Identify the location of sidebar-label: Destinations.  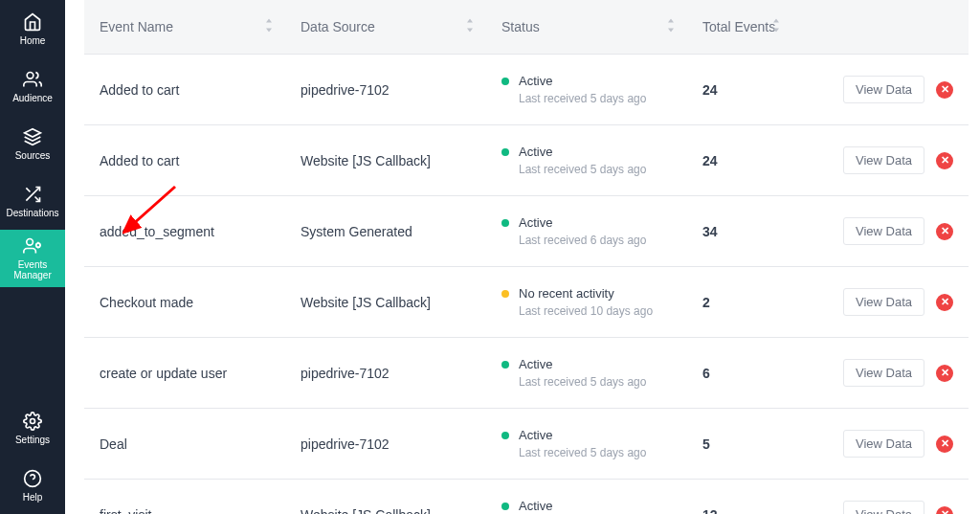
(33, 212).